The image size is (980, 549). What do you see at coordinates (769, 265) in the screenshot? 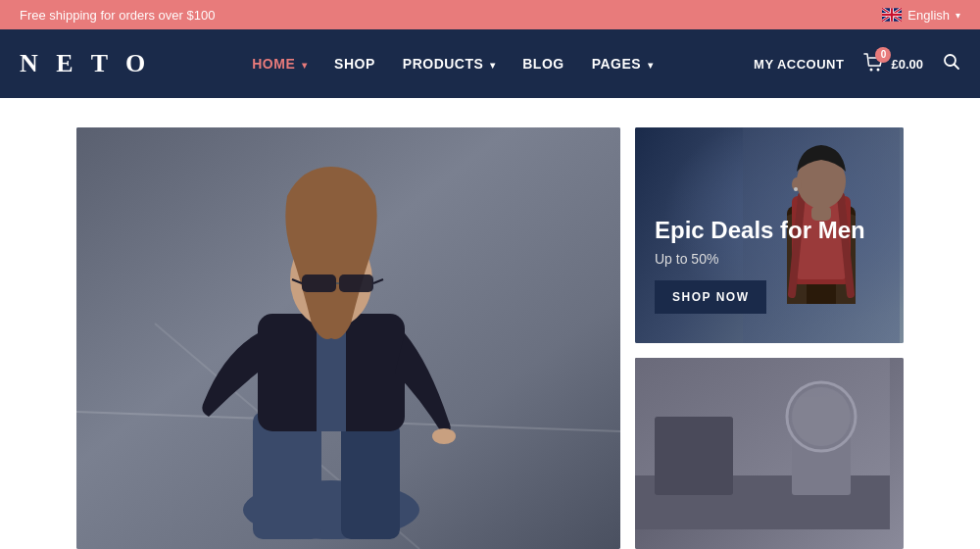
I see `deals-text: Epic Deals for Men Up to 50% SHOP NOW` at bounding box center [769, 265].